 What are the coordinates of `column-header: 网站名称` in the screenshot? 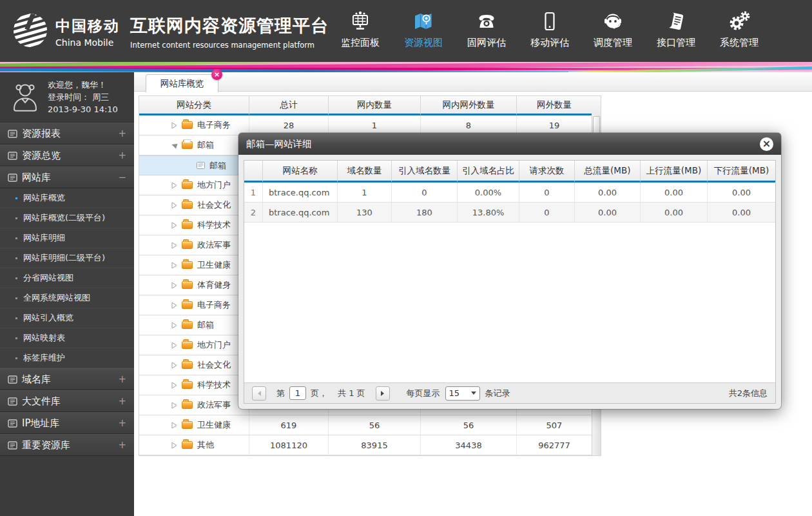 It's located at (300, 172).